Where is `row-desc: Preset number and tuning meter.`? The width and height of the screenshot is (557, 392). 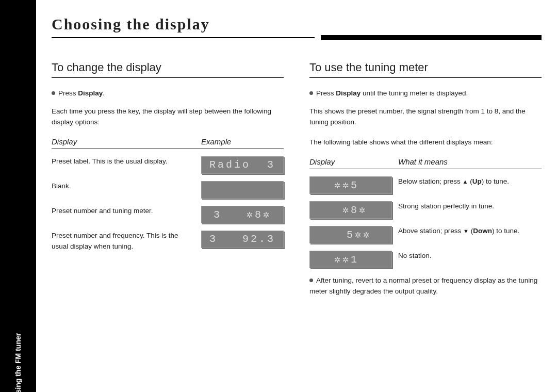
row-desc: Preset number and tuning meter. is located at coordinates (123, 211).